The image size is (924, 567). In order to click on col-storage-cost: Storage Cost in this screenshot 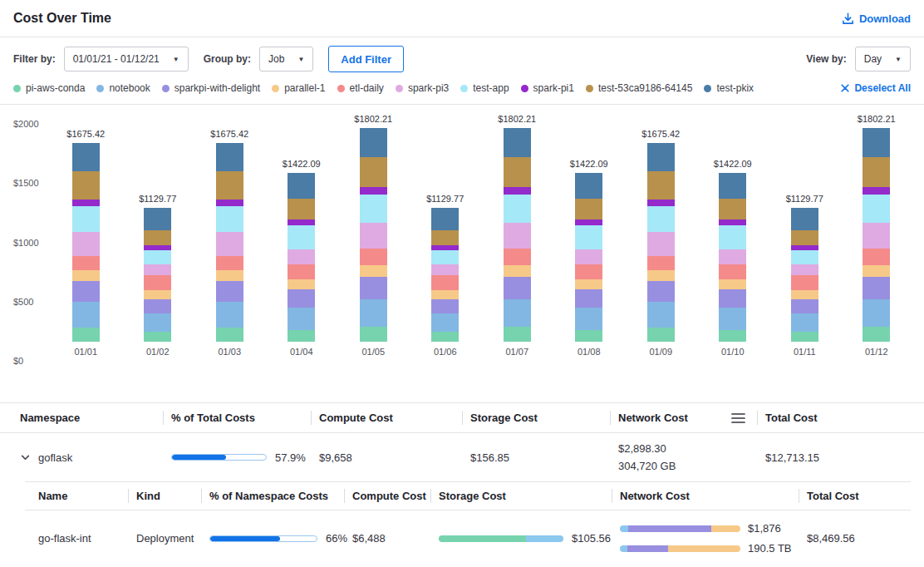, I will do `click(536, 417)`.